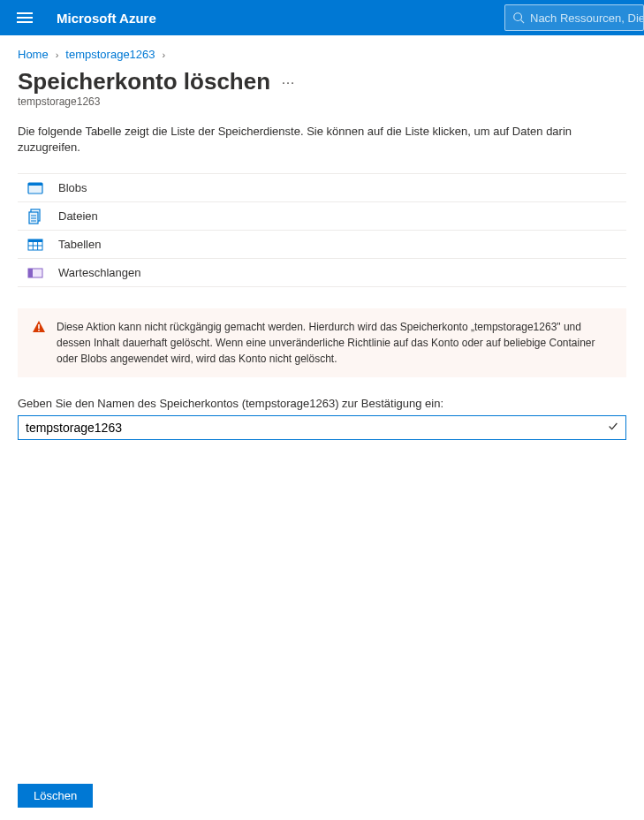  Describe the element at coordinates (322, 273) in the screenshot. I see `service-row-queues: Warteschlangen` at that location.